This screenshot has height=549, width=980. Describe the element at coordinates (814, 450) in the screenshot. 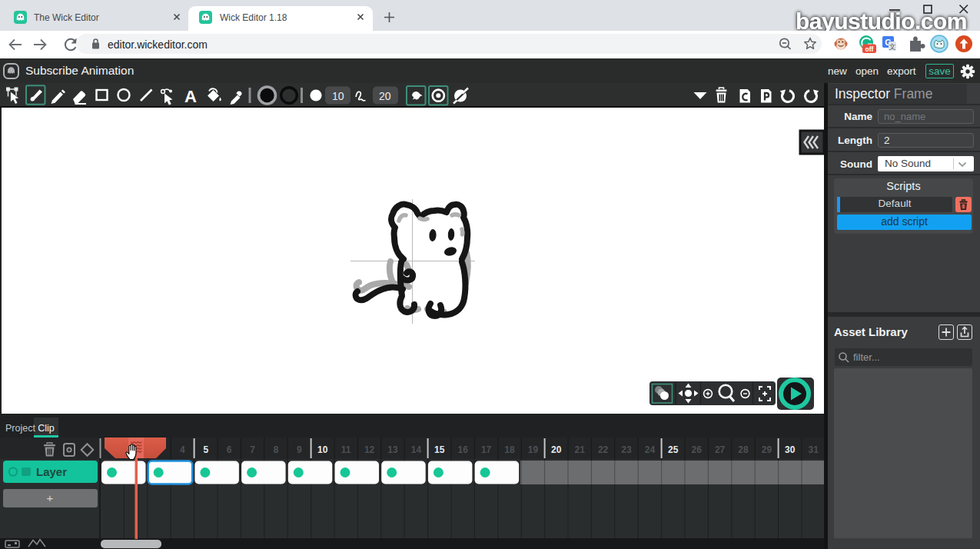

I see `svg-text: 31` at that location.